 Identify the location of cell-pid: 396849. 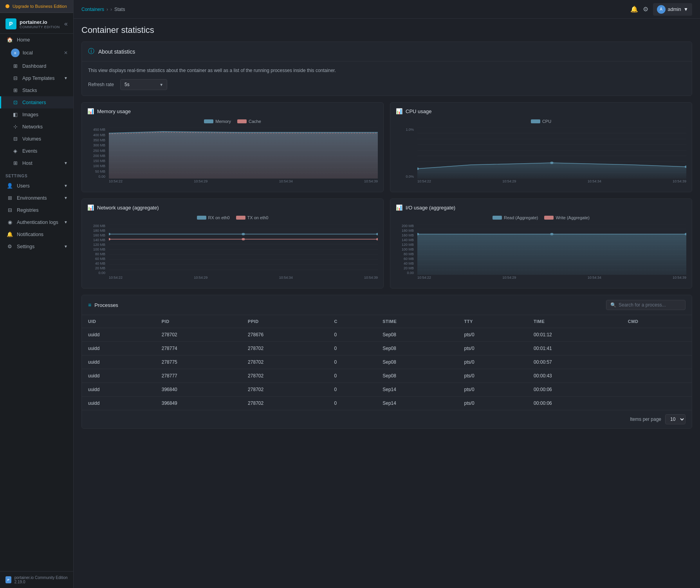
(198, 403).